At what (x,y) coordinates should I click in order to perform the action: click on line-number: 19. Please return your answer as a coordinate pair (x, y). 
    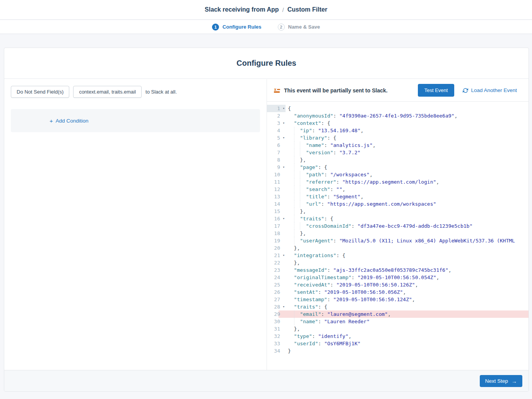
    Looking at the image, I should click on (276, 240).